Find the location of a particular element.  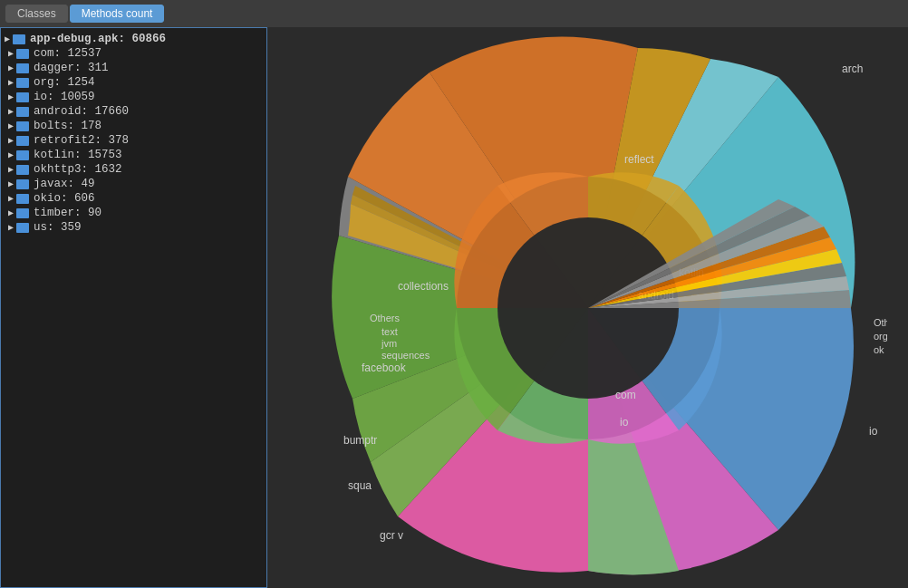

label-jvm: jvm is located at coordinates (389, 343).